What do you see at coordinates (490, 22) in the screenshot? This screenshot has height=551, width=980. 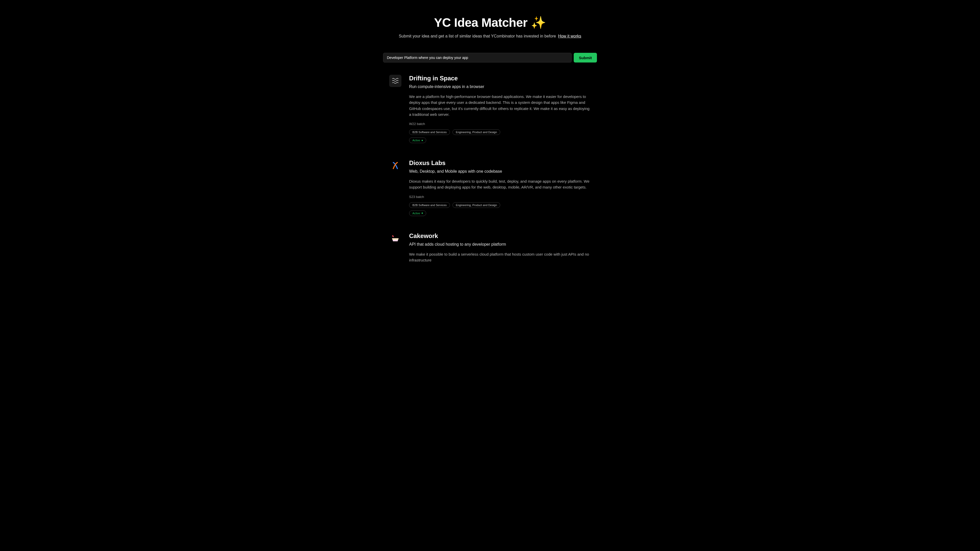 I see `page-title: YC Idea Matcher ✨` at bounding box center [490, 22].